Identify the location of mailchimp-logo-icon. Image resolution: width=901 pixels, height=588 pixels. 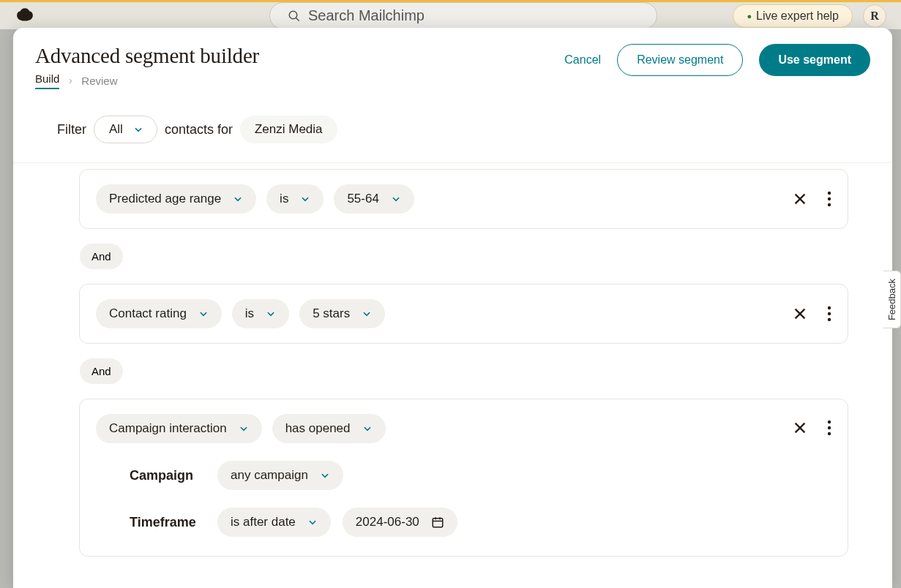
(25, 16).